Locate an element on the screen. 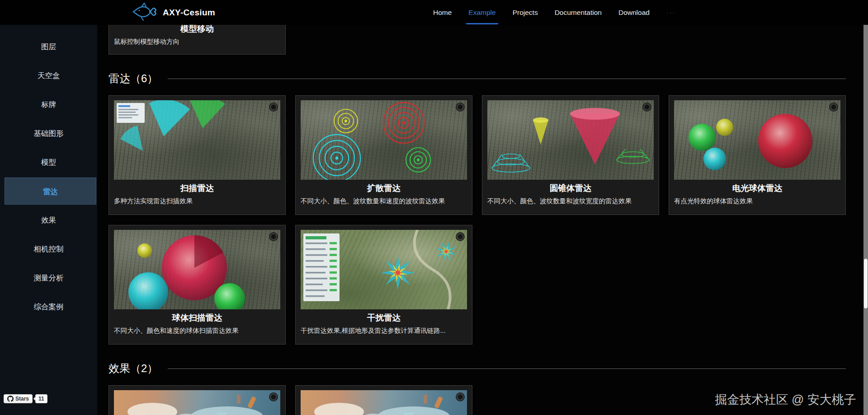 The image size is (868, 415). sidebar-item-skybox: 天空盒 is located at coordinates (49, 75).